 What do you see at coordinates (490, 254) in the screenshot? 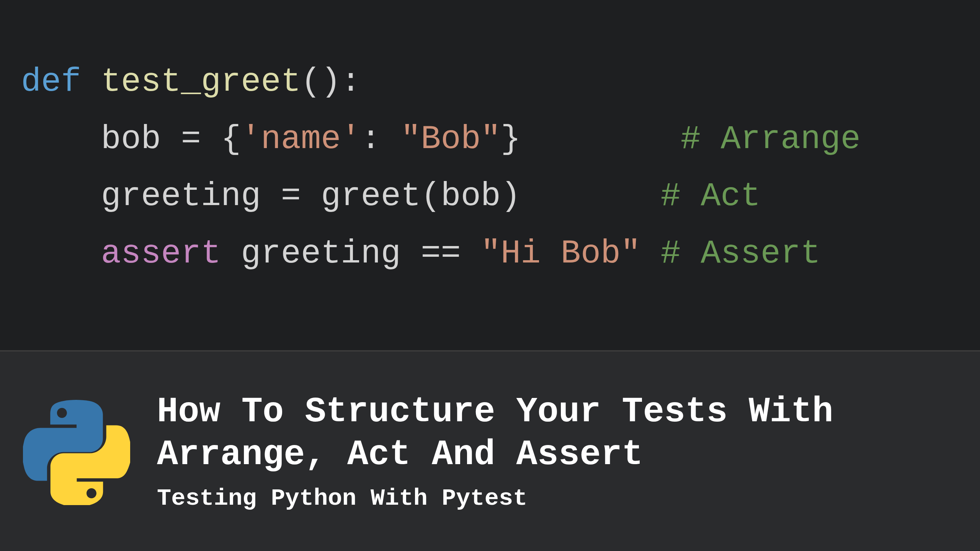
I see `code-line-4: assert greeting == "Hi Bob" # Assert` at bounding box center [490, 254].